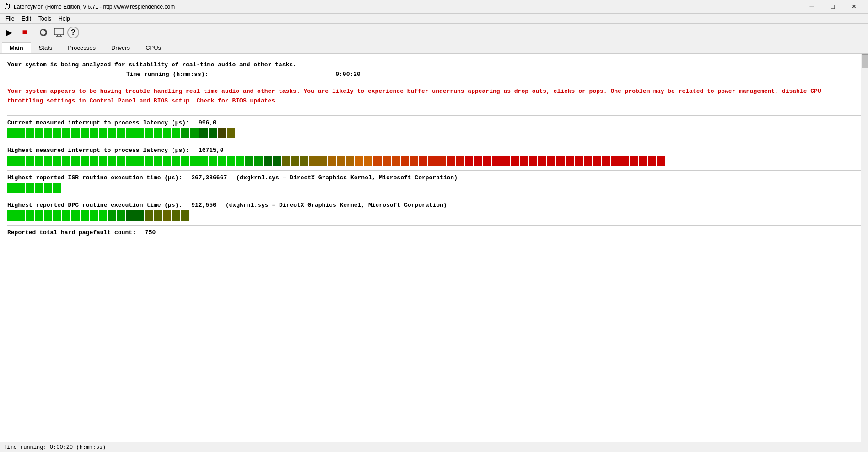 Image resolution: width=868 pixels, height=452 pixels. I want to click on status-bar: Time running: 0:00:20 (h:mm:ss), so click(434, 447).